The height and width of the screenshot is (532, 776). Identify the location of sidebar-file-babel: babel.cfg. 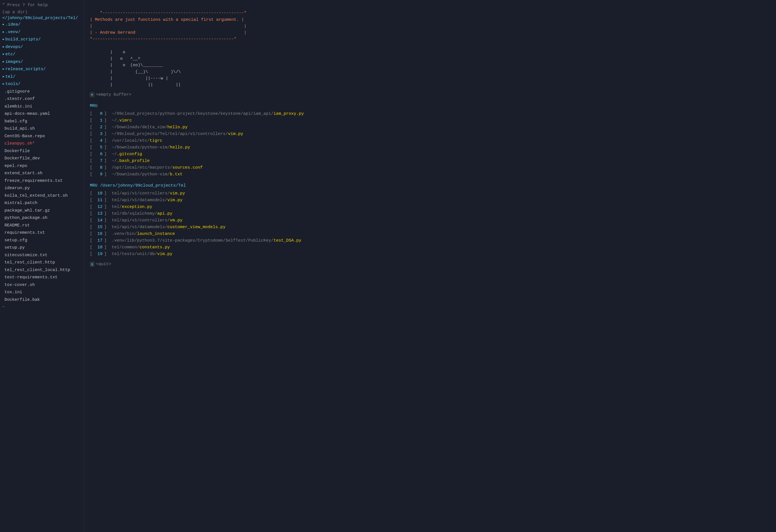
(42, 121).